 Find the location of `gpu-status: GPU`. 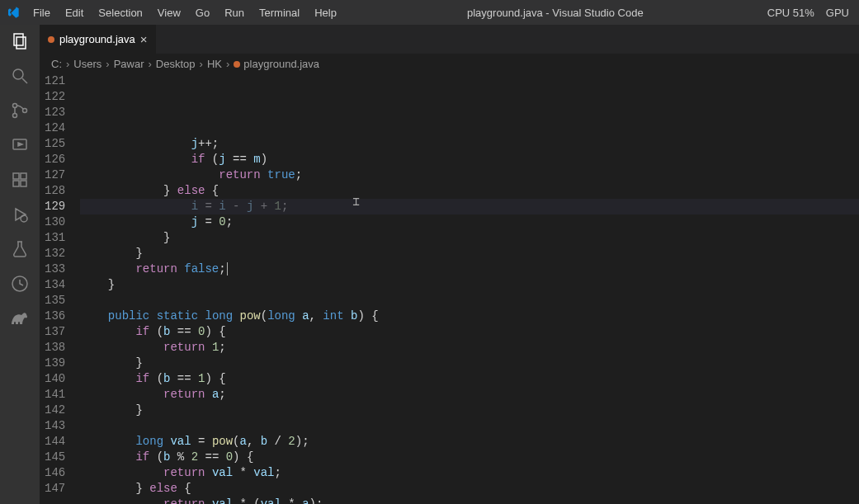

gpu-status: GPU is located at coordinates (838, 13).